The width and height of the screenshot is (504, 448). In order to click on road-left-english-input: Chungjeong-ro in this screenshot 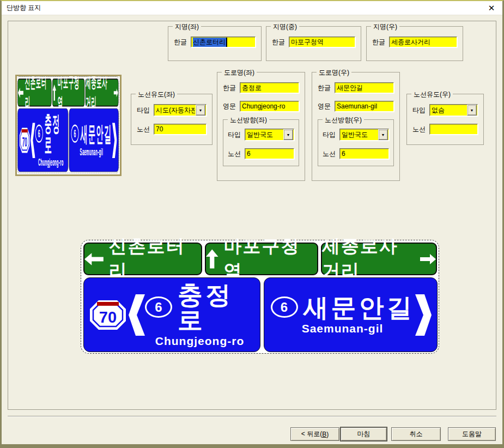, I will do `click(269, 106)`.